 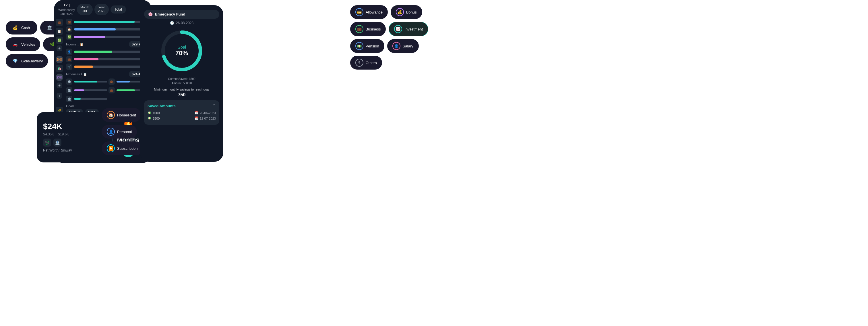 I want to click on expense-chip-subscription: ▶️ Subscription, so click(x=122, y=148).